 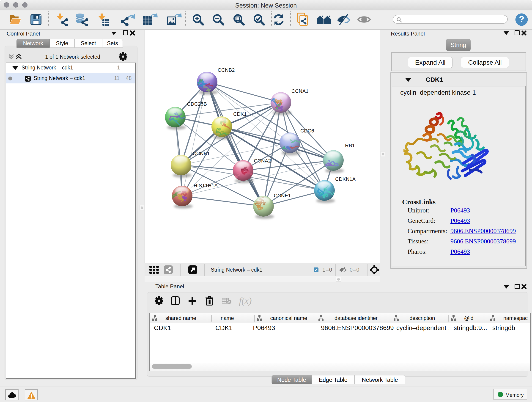 What do you see at coordinates (282, 196) in the screenshot?
I see `svg-text: CCNE1` at bounding box center [282, 196].